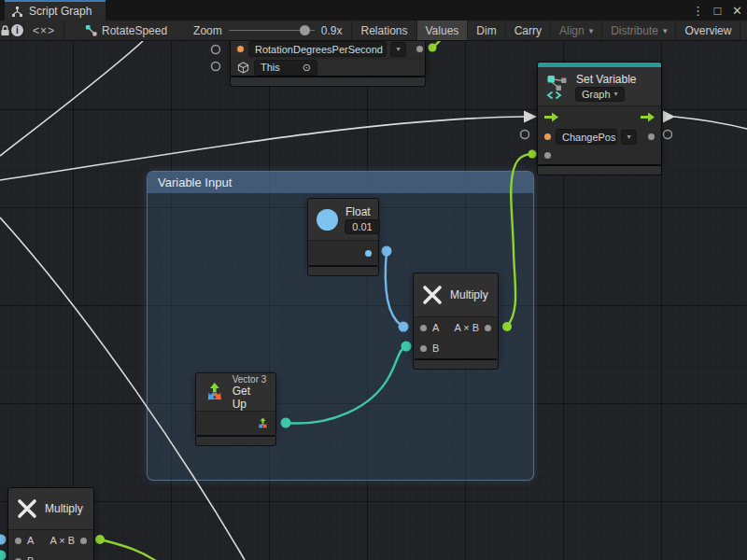 This screenshot has width=747, height=560. I want to click on dim-button: Dim, so click(486, 30).